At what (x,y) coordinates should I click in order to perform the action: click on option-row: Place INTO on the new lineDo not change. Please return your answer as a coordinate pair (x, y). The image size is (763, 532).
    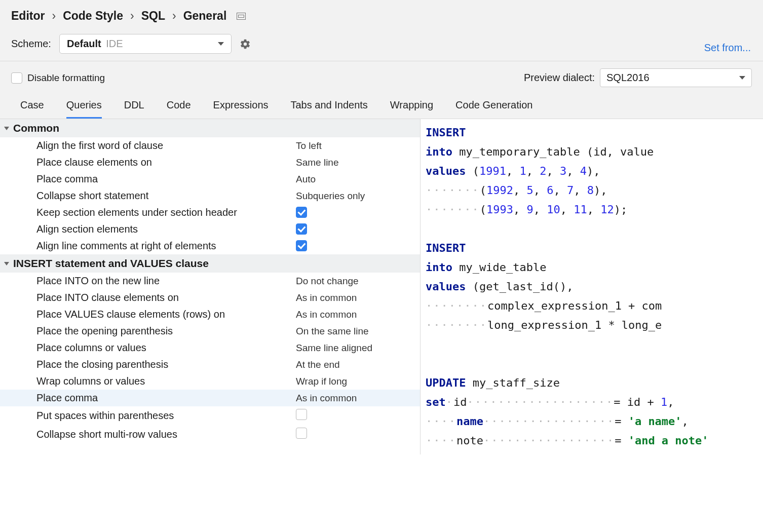
    Looking at the image, I should click on (210, 281).